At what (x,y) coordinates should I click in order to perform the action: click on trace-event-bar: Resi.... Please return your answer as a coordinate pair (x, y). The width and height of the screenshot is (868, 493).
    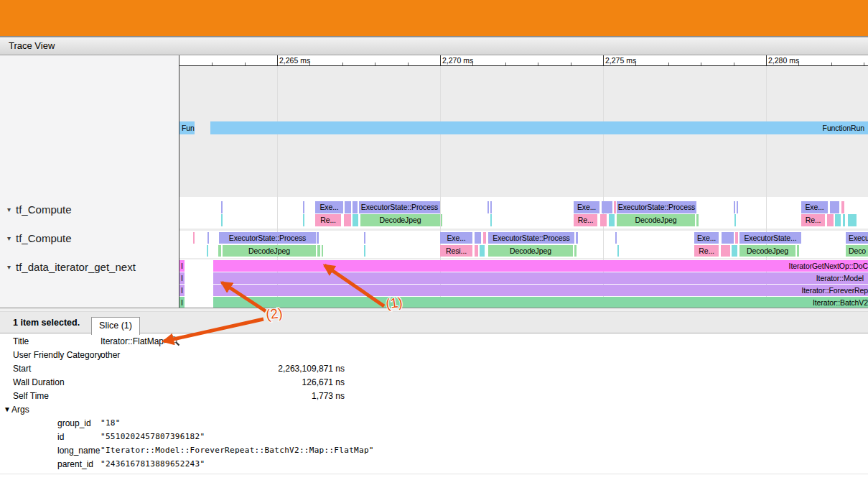
    Looking at the image, I should click on (457, 251).